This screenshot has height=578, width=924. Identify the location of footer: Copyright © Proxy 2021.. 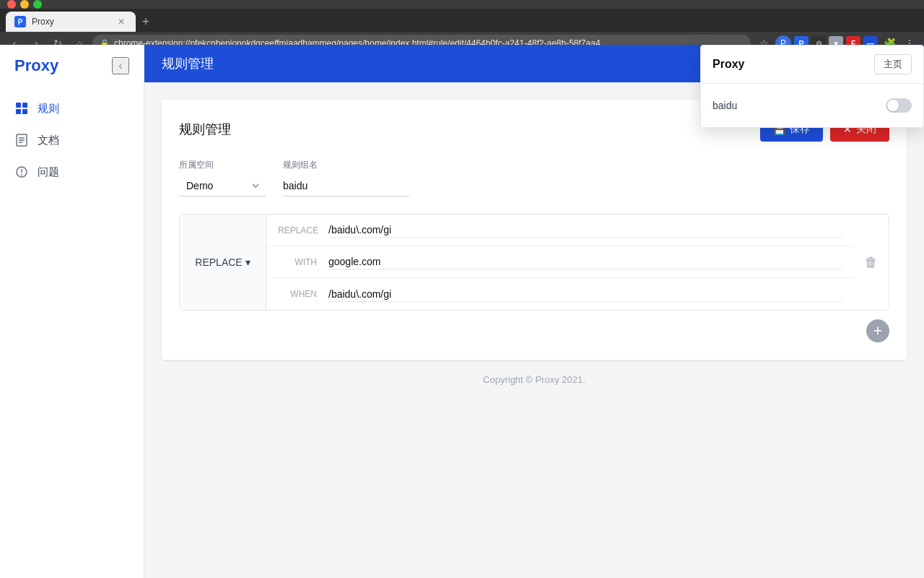
(534, 380).